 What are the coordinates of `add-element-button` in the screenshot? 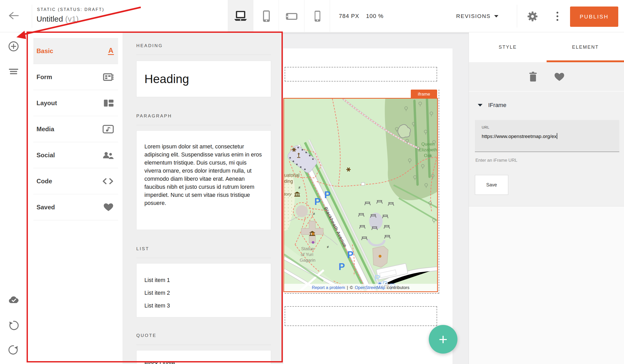 It's located at (14, 46).